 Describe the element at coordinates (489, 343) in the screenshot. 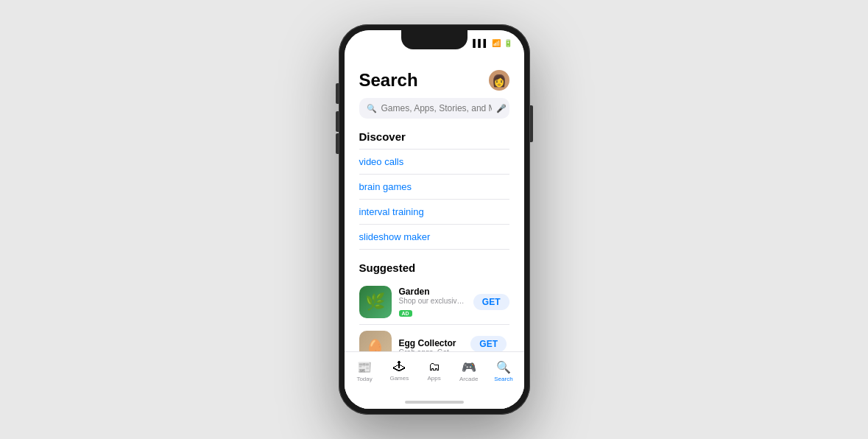

I see `get-btn-wrap-egg-collector: GET In-App Purchases` at that location.